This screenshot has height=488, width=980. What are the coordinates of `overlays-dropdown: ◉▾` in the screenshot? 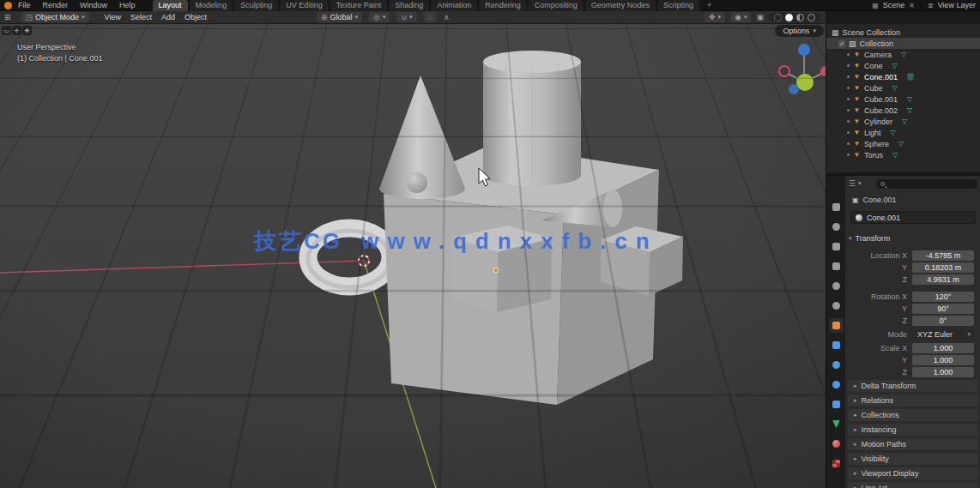 It's located at (741, 17).